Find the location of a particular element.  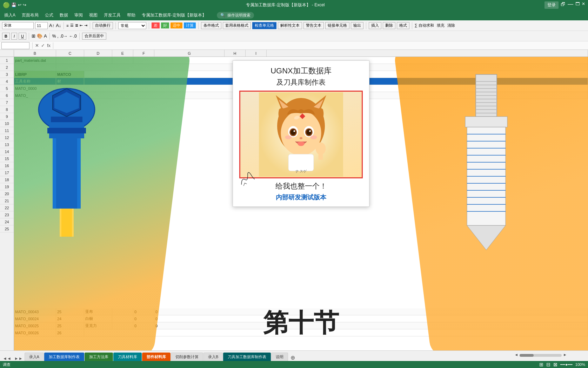

col-header-E: E is located at coordinates (123, 53).